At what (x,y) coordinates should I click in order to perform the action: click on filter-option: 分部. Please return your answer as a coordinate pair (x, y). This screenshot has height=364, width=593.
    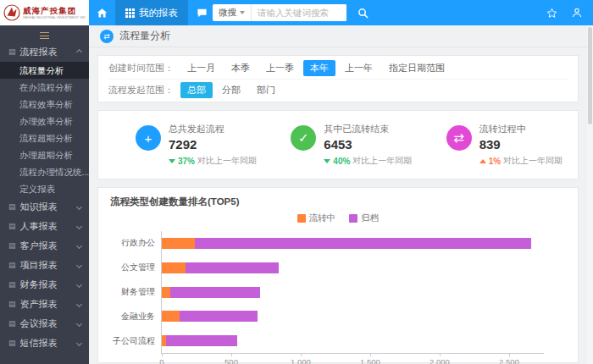
    Looking at the image, I should click on (231, 90).